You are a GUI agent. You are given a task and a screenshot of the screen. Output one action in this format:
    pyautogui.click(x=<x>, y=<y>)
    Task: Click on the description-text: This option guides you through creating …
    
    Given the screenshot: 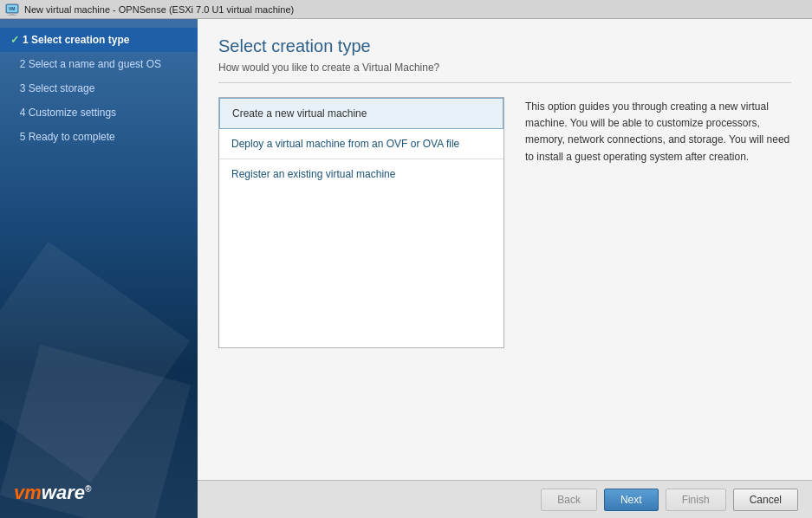 What is the action you would take?
    pyautogui.click(x=657, y=132)
    